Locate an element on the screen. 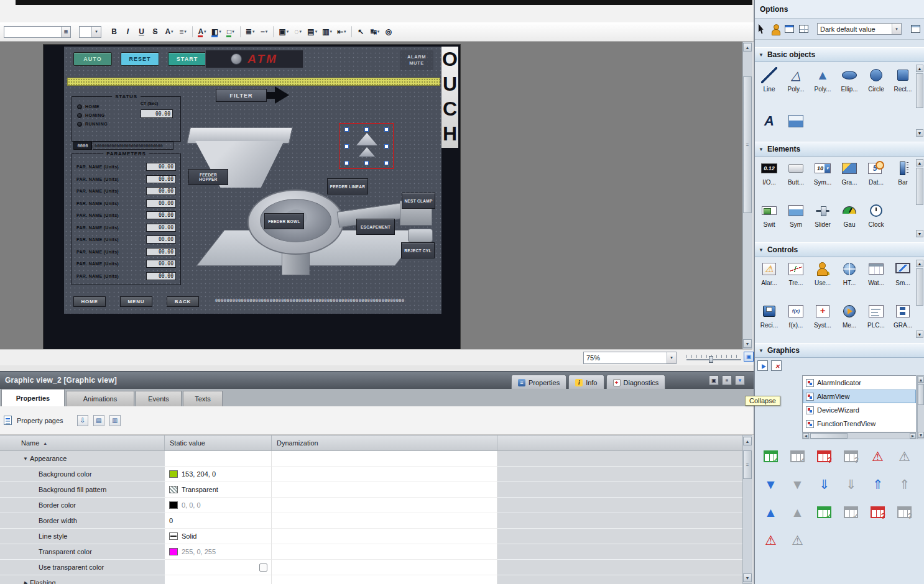 The height and width of the screenshot is (584, 924). thumb-arrow-down-gray: ▼ is located at coordinates (797, 485).